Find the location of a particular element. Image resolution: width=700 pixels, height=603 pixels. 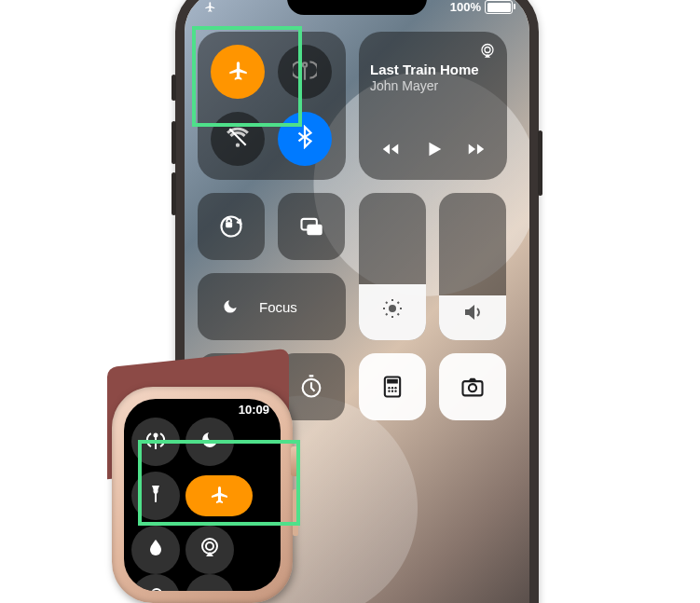

water-drop-icon is located at coordinates (156, 550).